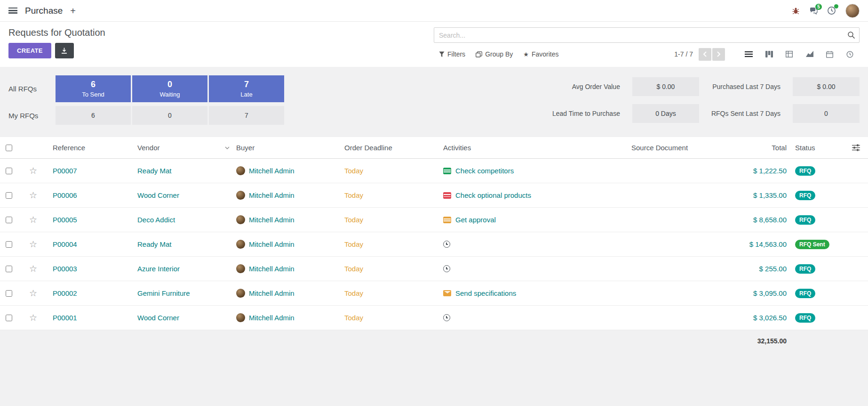 The image size is (868, 406). I want to click on table-row: ☆ P00004 Ready Mat Mitchell Admin Today …, so click(434, 244).